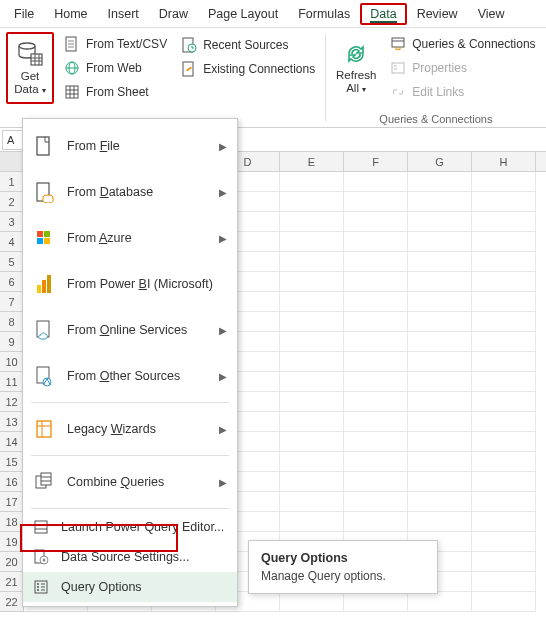 The image size is (546, 633). I want to click on tab-draw: Draw, so click(174, 14).